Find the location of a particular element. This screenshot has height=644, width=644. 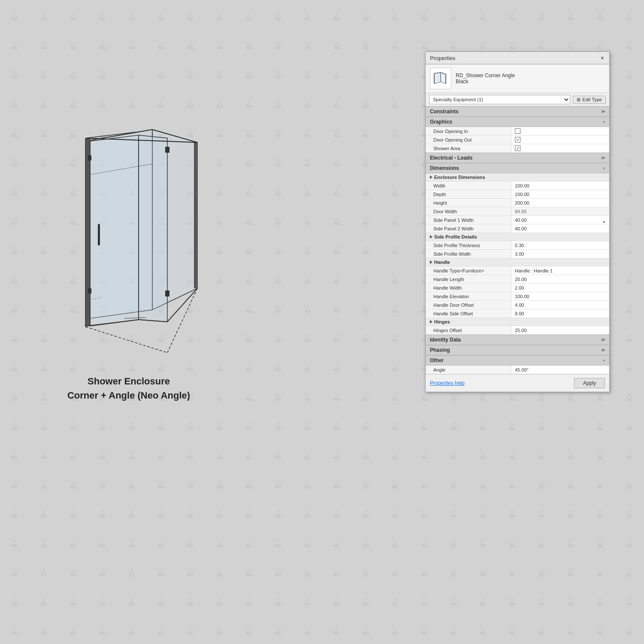

panel-footer: Properties help Apply is located at coordinates (517, 383).